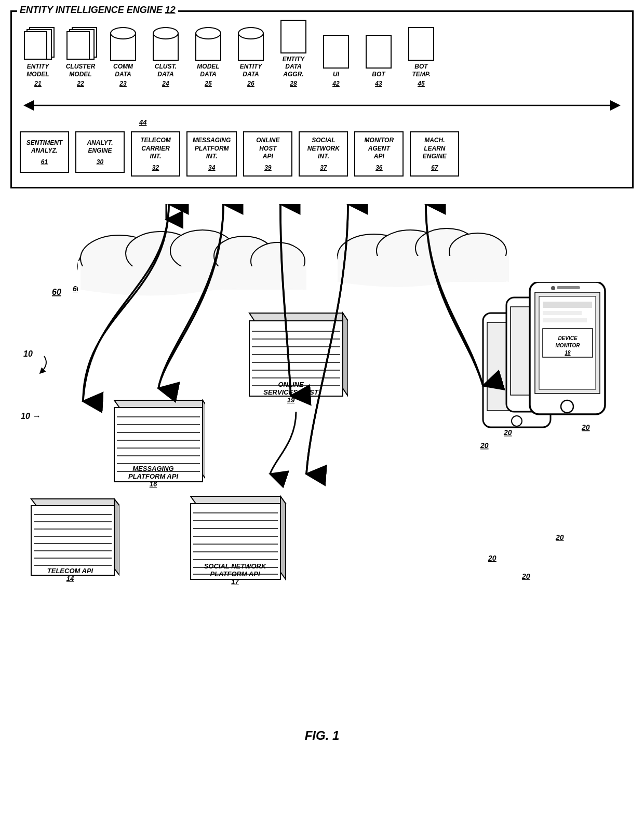  I want to click on cloud-60-label: 60, so click(77, 289).